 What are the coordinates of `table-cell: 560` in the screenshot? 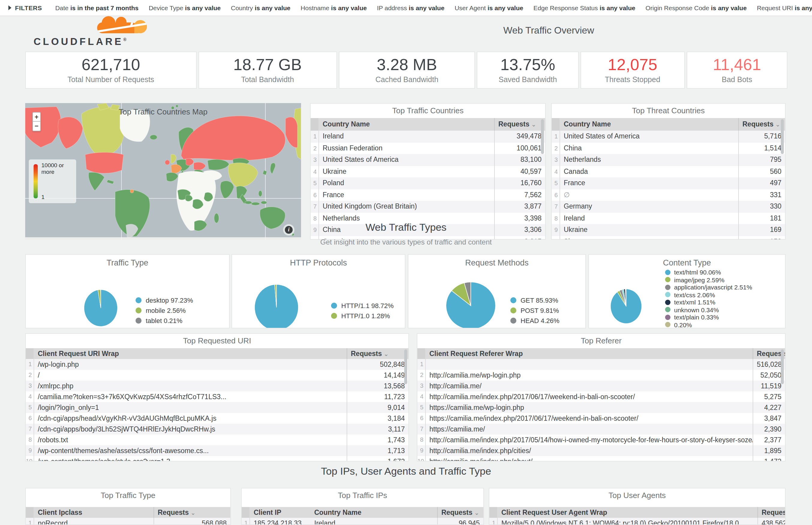 It's located at (762, 171).